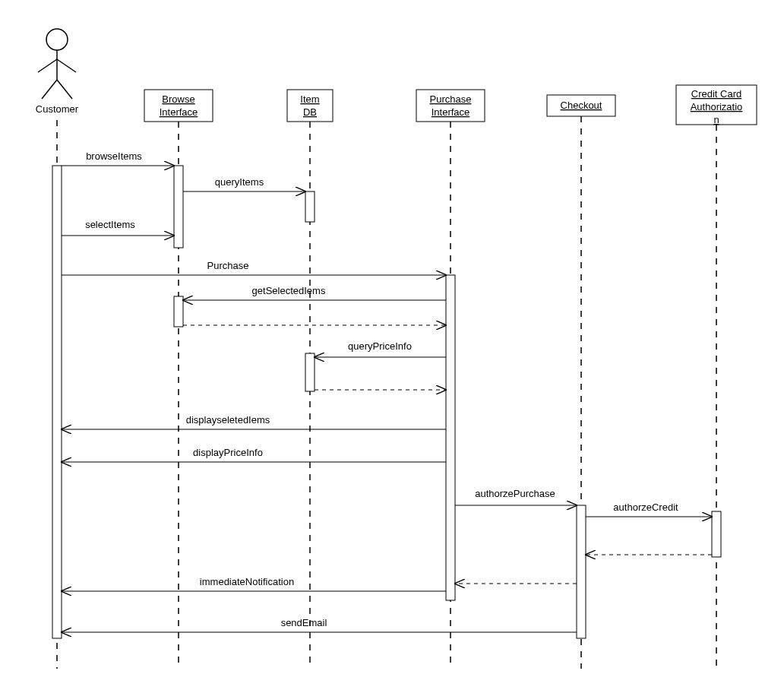 Image resolution: width=784 pixels, height=693 pixels. Describe the element at coordinates (247, 582) in the screenshot. I see `msg-immediatenotification-label: immediateNotification` at that location.